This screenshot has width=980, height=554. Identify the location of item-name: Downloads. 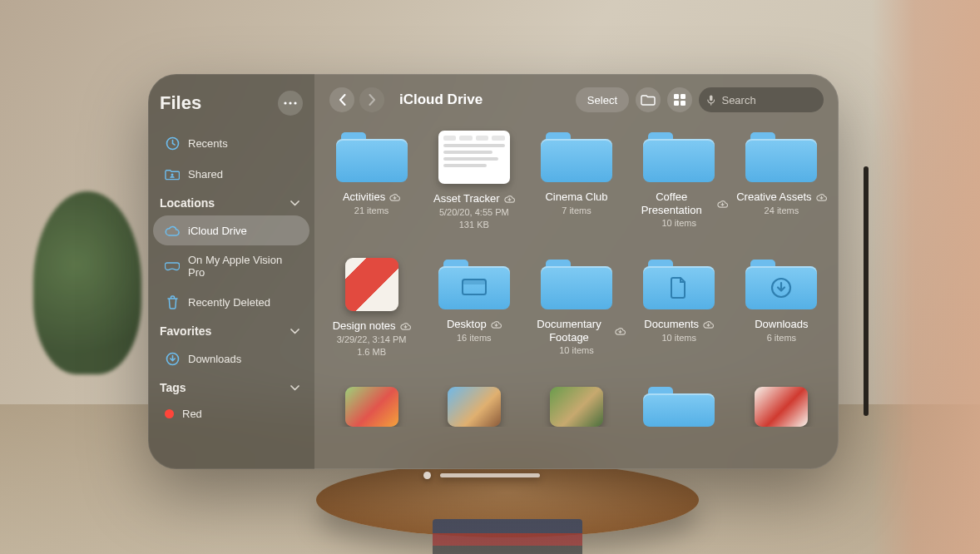
(781, 324).